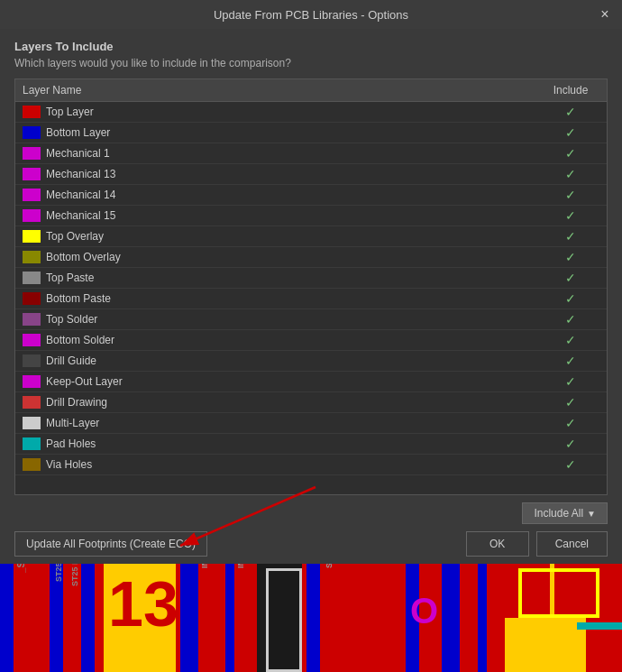  I want to click on layer-name-text: Bottom Solder, so click(80, 340).